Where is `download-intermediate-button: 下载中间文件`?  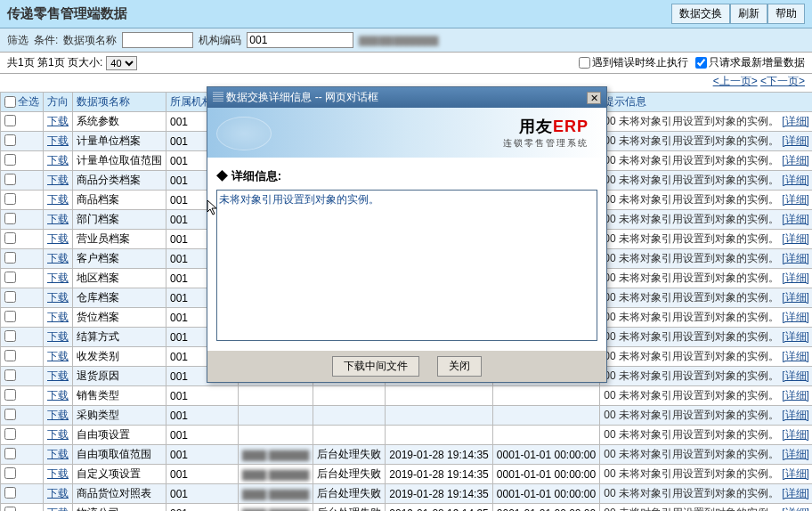 download-intermediate-button: 下载中间文件 is located at coordinates (376, 367).